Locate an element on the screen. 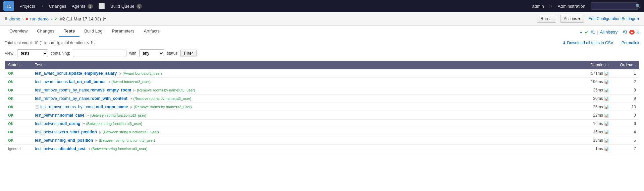 This screenshot has height=191, width=644. build-status-icon: ■ is located at coordinates (27, 19).